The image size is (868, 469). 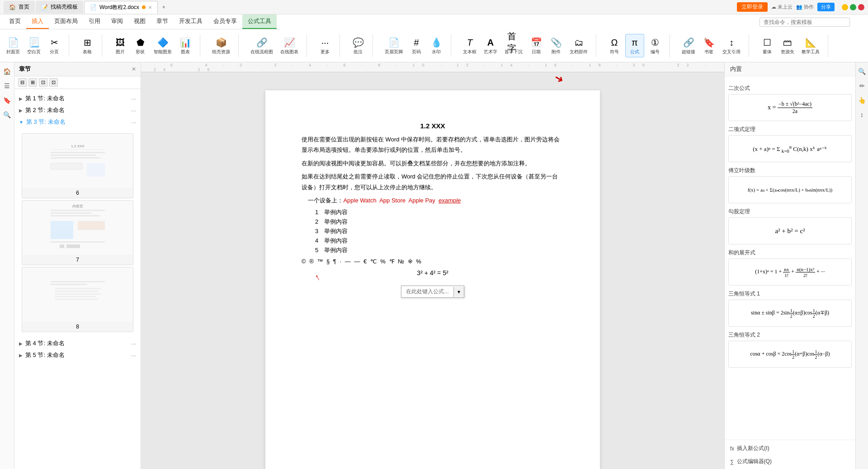 I want to click on ribbon-btn-resource: 🗃 资源失, so click(x=788, y=46).